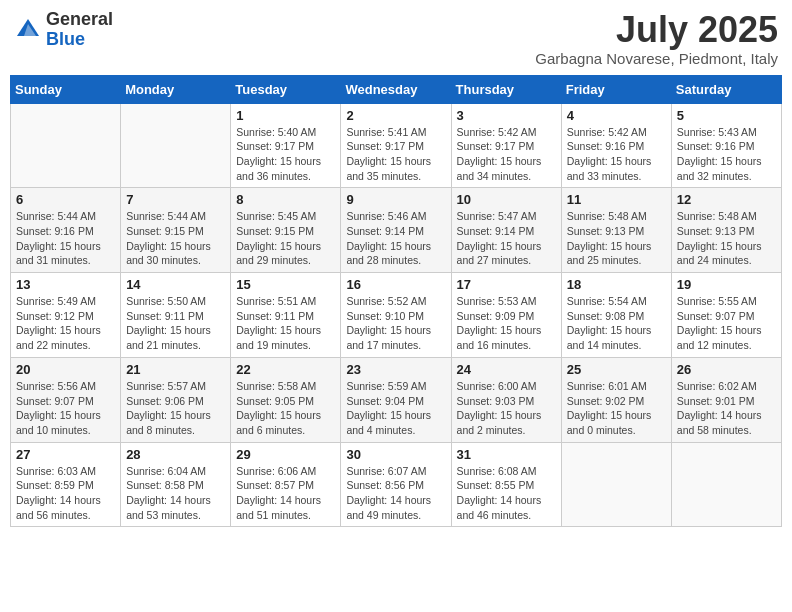 Image resolution: width=792 pixels, height=612 pixels. I want to click on calendar-cell: 27Sunrise: 6:03 AM Sunset: 8:59 PM Dayli…, so click(66, 484).